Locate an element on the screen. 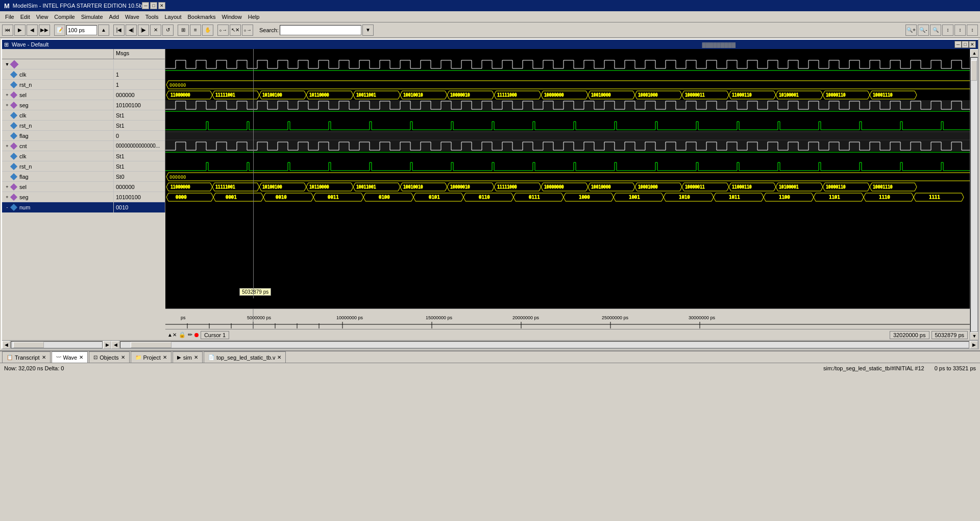 This screenshot has width=980, height=521. tab-objects-close: ✕ is located at coordinates (123, 358).